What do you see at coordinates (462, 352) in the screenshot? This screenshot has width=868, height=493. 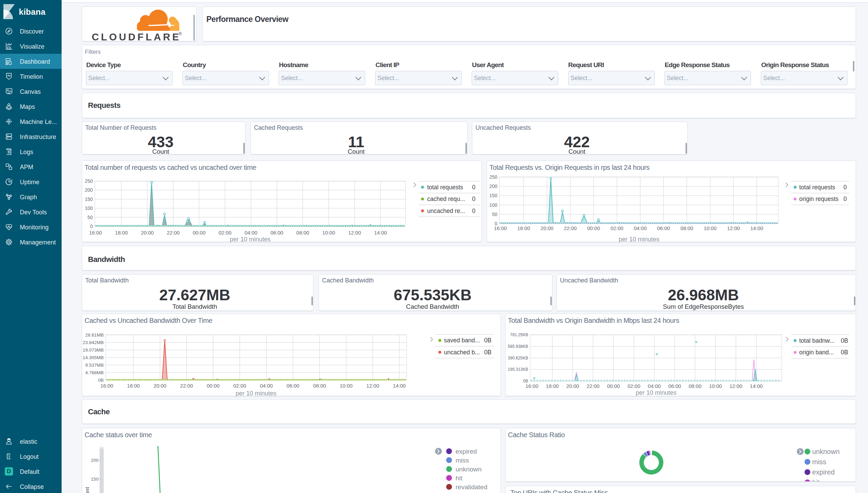 I see `svg-text: uncached b...` at bounding box center [462, 352].